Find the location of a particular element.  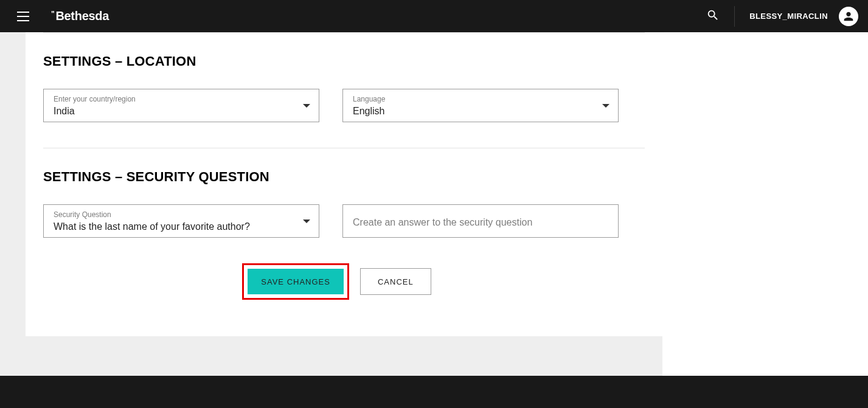

cancel-button: CANCEL is located at coordinates (395, 282).